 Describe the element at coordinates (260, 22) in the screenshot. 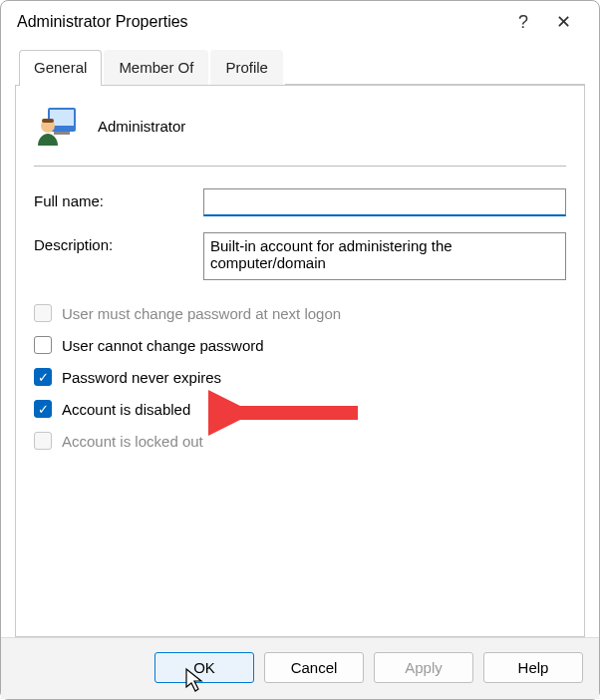

I see `window-title: Administrator Properties` at that location.